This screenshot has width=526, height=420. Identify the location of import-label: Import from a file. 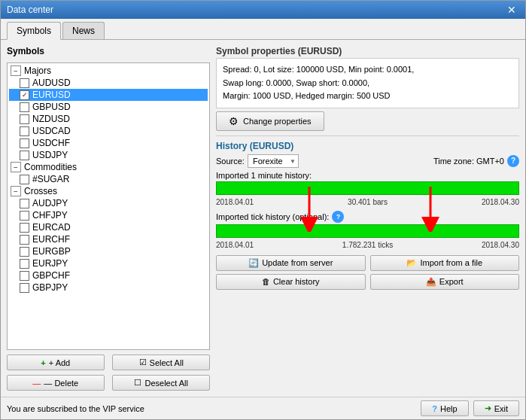
(452, 263).